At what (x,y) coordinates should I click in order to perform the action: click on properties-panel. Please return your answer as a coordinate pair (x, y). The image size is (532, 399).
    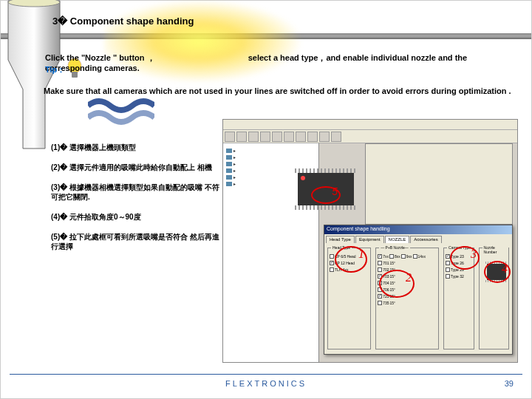
    Looking at the image, I should click on (439, 184).